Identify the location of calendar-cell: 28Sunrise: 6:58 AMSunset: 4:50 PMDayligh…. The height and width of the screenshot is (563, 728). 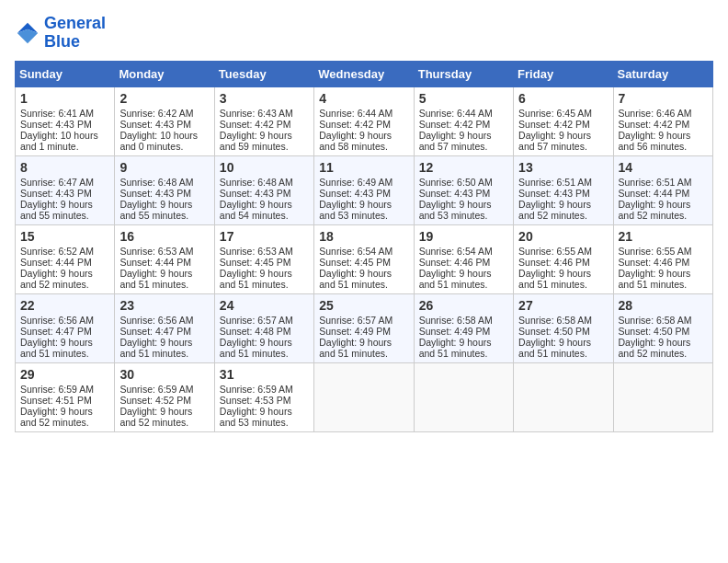
(663, 327).